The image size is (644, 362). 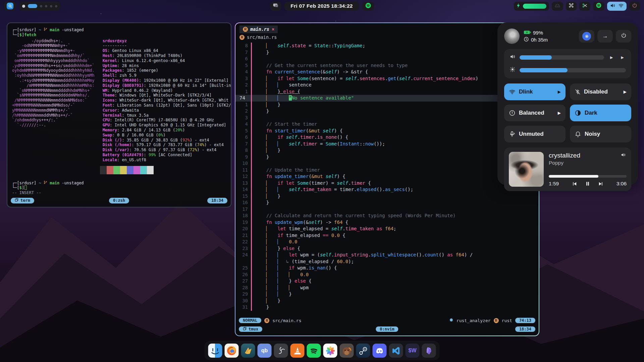 What do you see at coordinates (347, 351) in the screenshot?
I see `dock-item-gimp` at bounding box center [347, 351].